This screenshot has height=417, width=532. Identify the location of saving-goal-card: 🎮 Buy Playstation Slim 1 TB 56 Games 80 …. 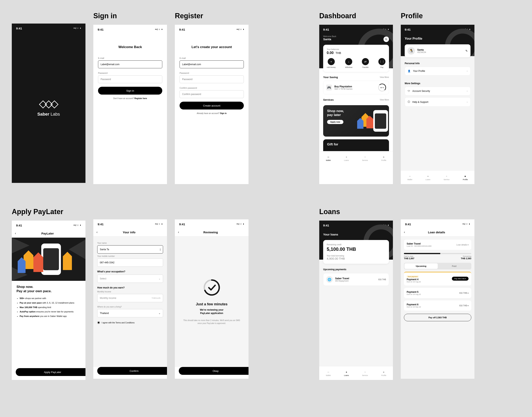
(356, 87).